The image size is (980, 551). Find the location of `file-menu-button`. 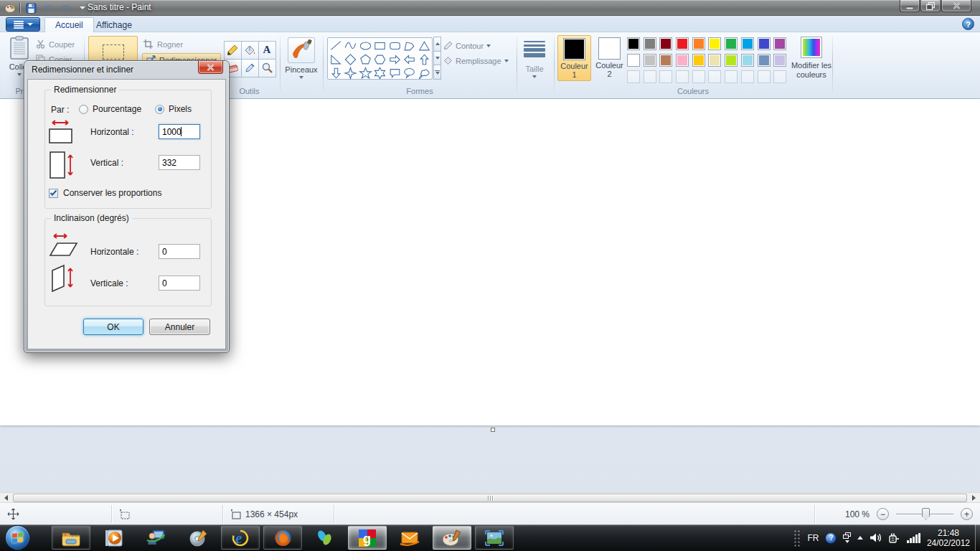

file-menu-button is located at coordinates (23, 24).